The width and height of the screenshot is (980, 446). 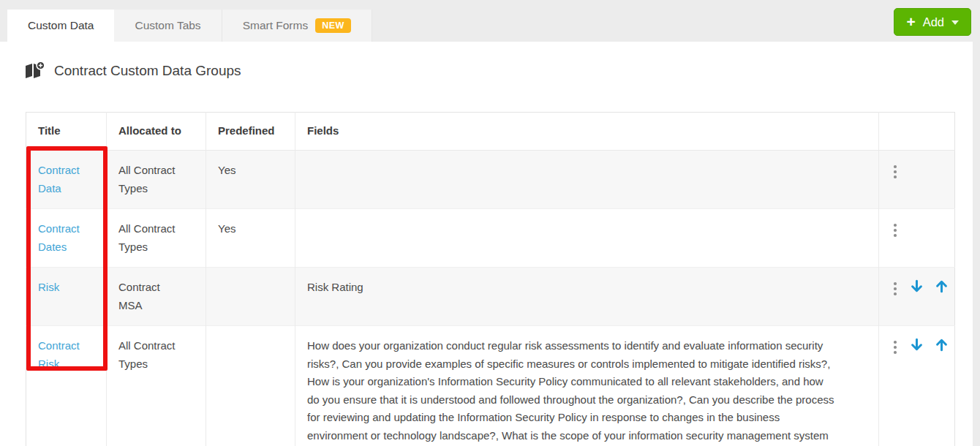 I want to click on group-link-contract-dates: Contract Dates, so click(x=59, y=238).